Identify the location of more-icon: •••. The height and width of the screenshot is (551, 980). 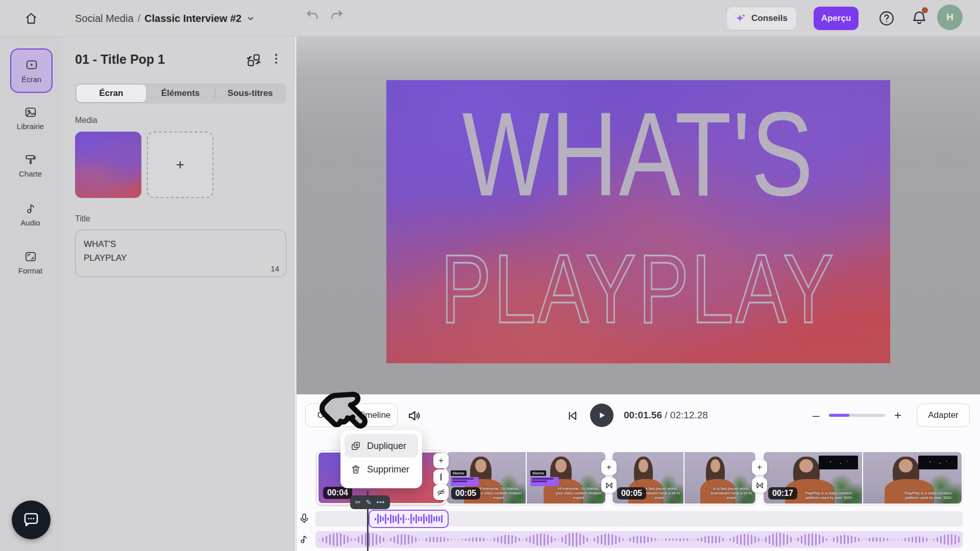
(381, 502).